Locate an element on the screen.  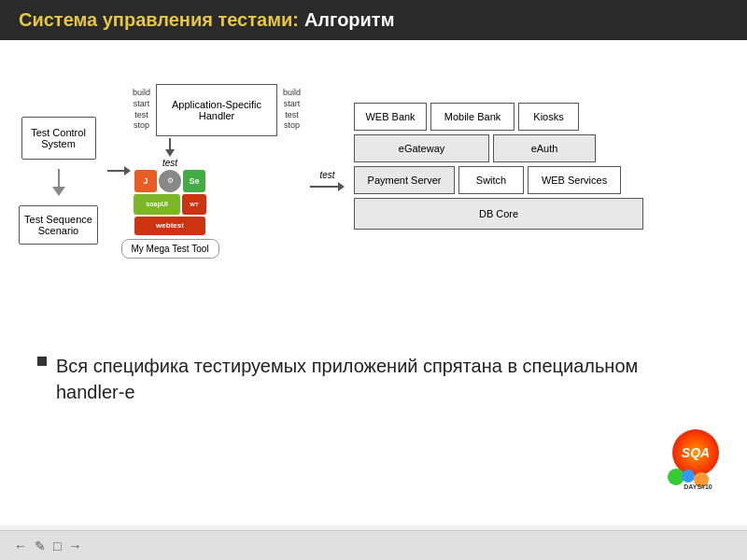
test-control-box: Test Control System is located at coordinates (59, 138).